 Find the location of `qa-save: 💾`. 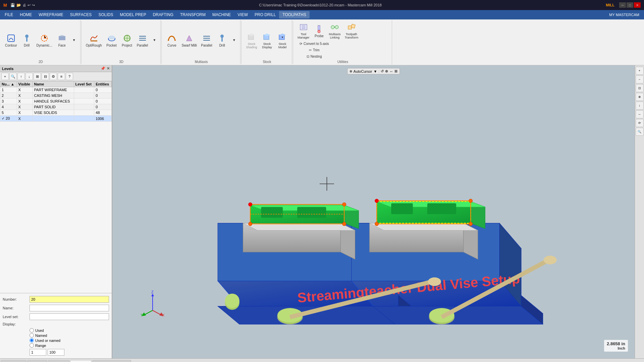

qa-save: 💾 is located at coordinates (13, 5).